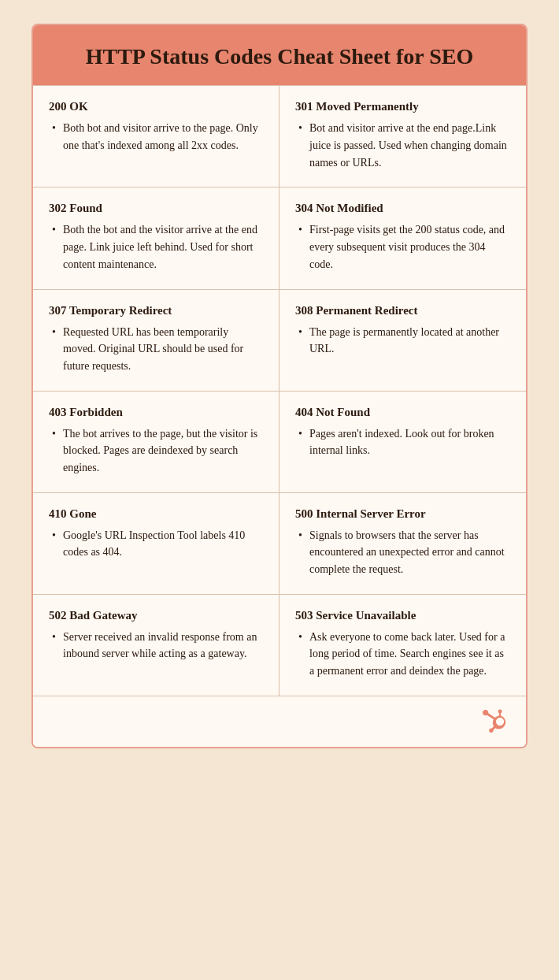  Describe the element at coordinates (156, 544) in the screenshot. I see `status-cell-410-gone: 410 GoneGoogle's URL Inspection Tool lab…` at that location.